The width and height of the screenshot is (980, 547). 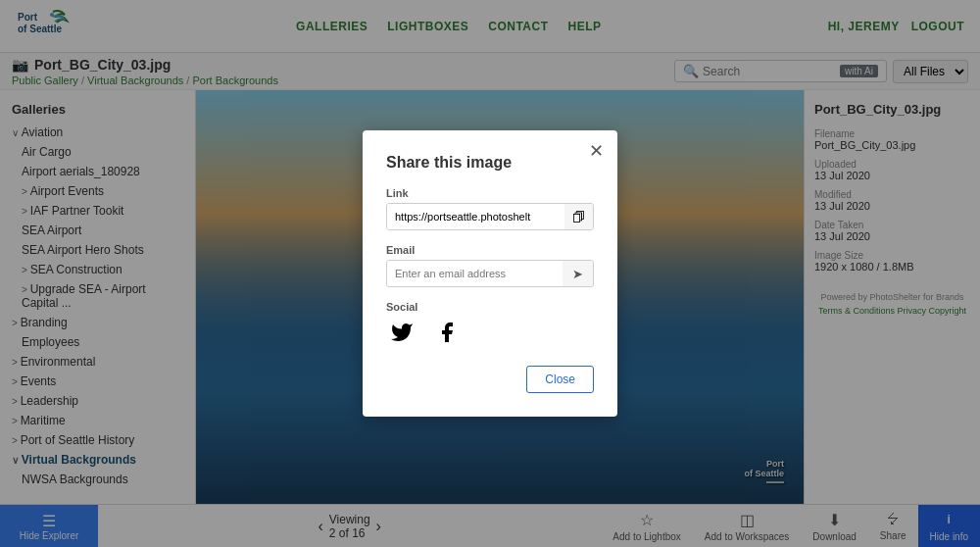 I want to click on email-input-row: ➤, so click(x=490, y=274).